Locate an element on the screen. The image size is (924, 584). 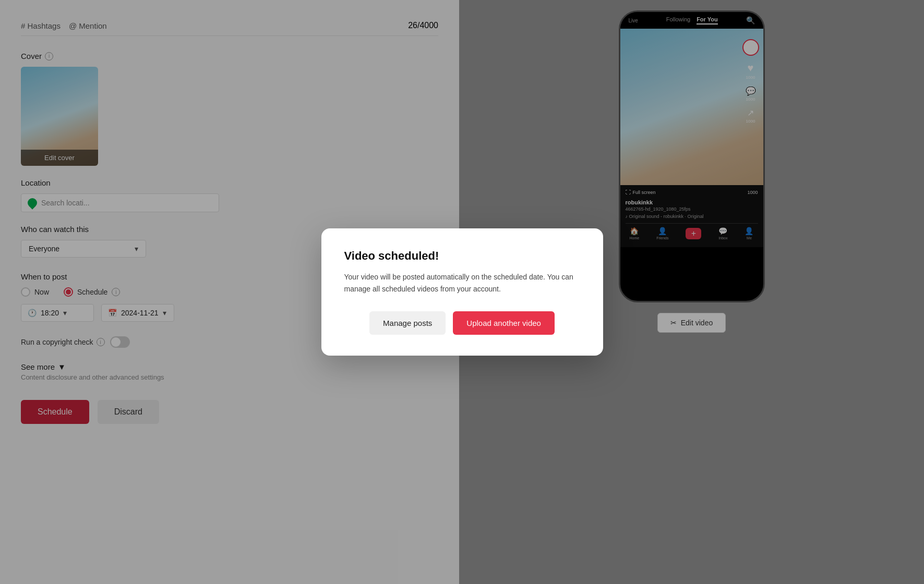
upload-another-video-button: Upload another video is located at coordinates (504, 323).